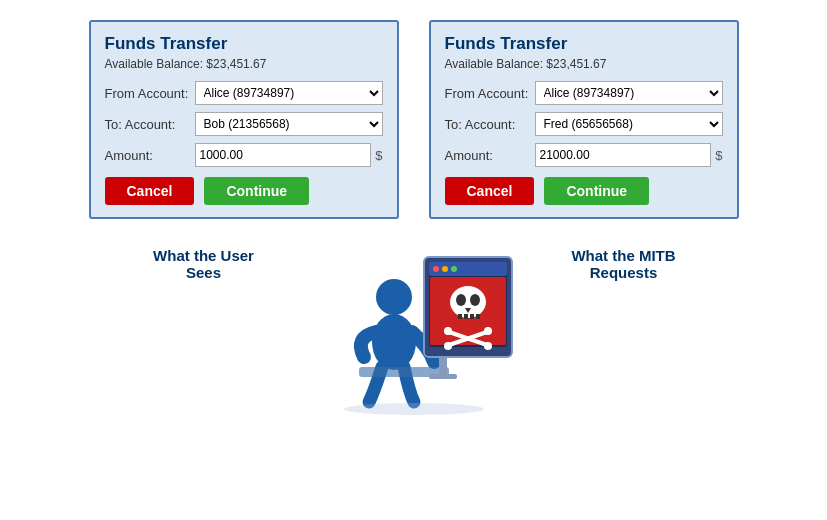  Describe the element at coordinates (629, 93) in the screenshot. I see `right-from-account-select: Alice (89734897)` at that location.